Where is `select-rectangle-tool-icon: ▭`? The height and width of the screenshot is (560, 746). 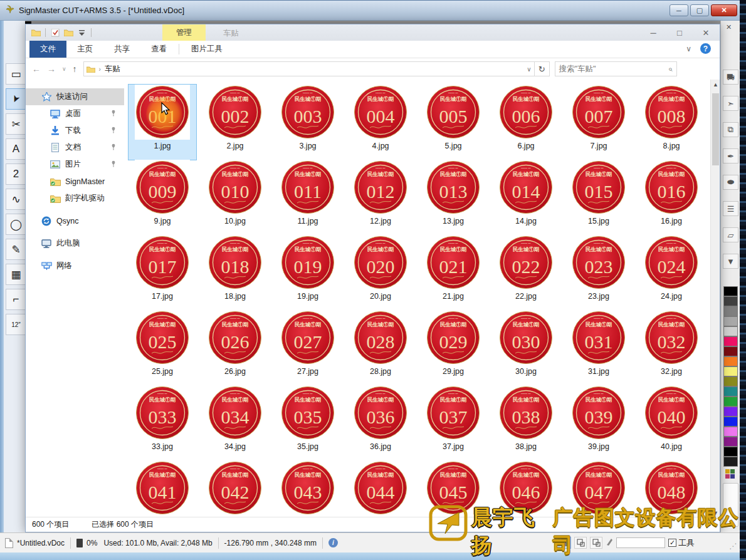 select-rectangle-tool-icon: ▭ is located at coordinates (15, 74).